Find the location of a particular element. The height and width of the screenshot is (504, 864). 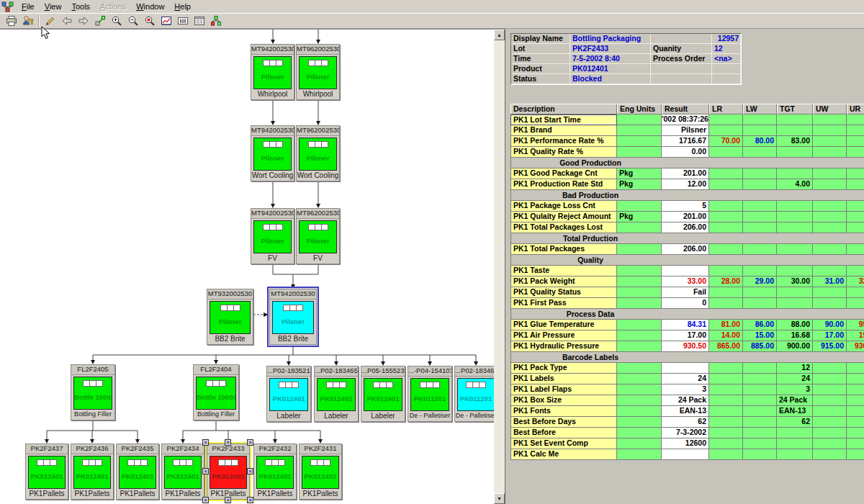

cell-res: 12.00 is located at coordinates (685, 184).